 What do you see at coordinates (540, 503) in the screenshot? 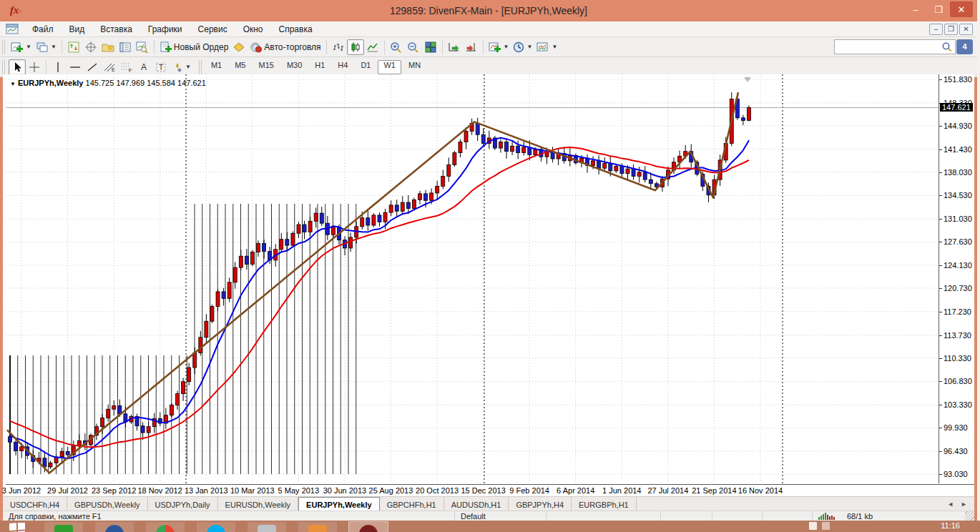
I see `chart-tab-GBPJPYh,H4: GBPJPYh,H4` at bounding box center [540, 503].